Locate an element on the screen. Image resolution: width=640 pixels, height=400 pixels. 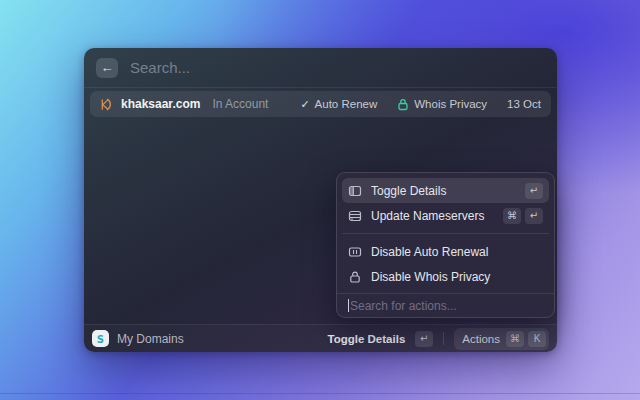
footer-divider is located at coordinates (444, 338).